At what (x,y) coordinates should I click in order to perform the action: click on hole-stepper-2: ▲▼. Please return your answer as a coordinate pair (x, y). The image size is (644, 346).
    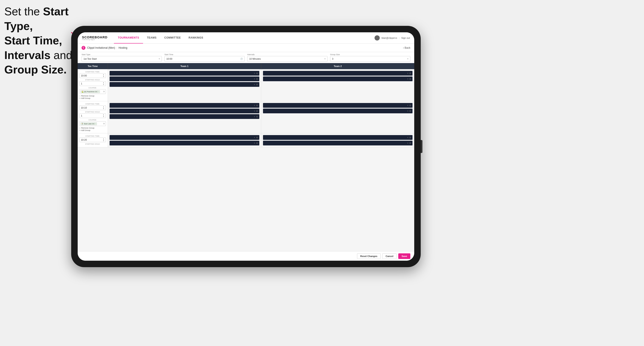
    Looking at the image, I should click on (104, 116).